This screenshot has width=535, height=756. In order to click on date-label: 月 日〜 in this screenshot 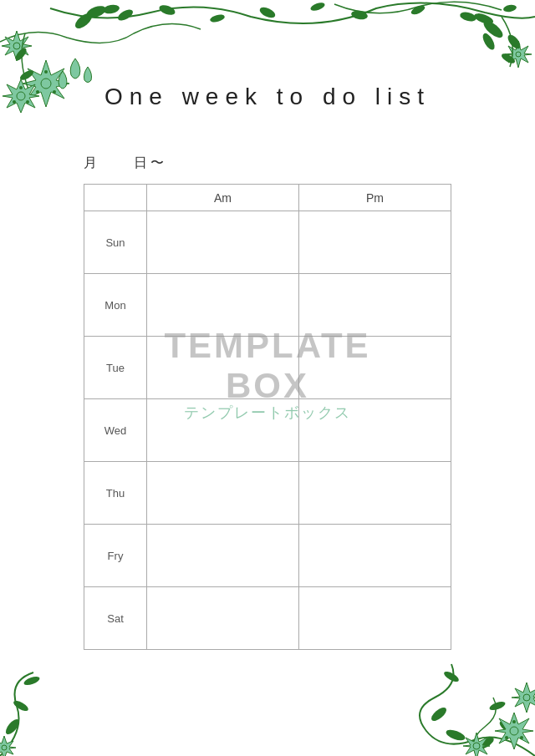, I will do `click(125, 164)`.